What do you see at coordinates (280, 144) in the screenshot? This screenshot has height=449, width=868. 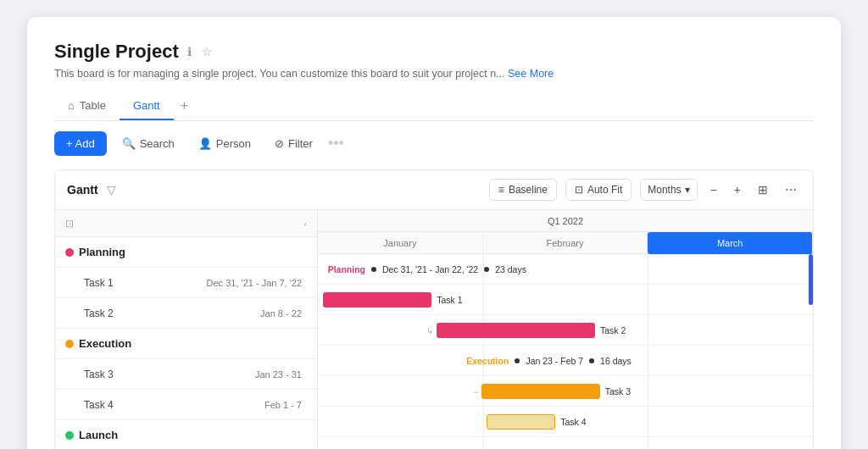 I see `filter-icon: ⊘` at bounding box center [280, 144].